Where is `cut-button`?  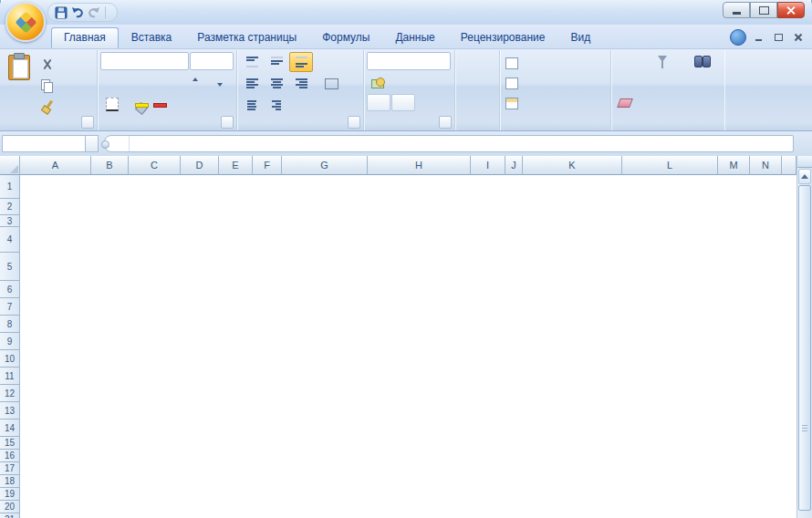
cut-button is located at coordinates (47, 64).